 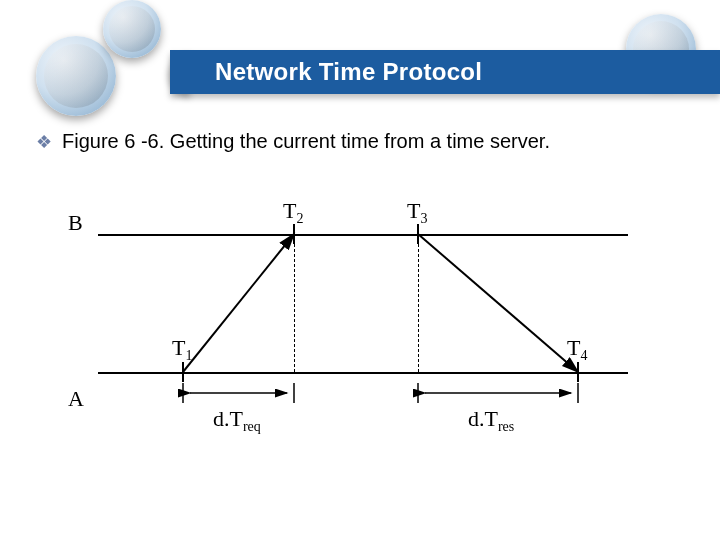 I want to click on label-dTreq: d.Treq, so click(x=237, y=420).